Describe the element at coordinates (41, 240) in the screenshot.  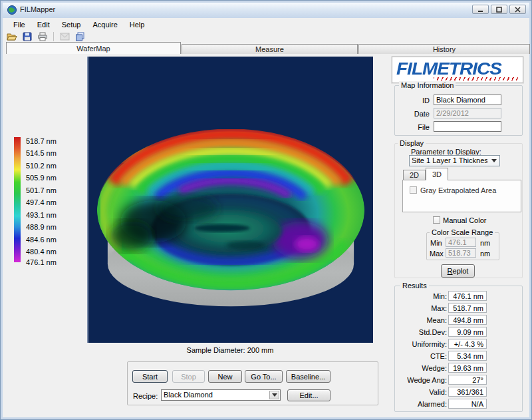
I see `color-scale-label: 484.6 nm` at that location.